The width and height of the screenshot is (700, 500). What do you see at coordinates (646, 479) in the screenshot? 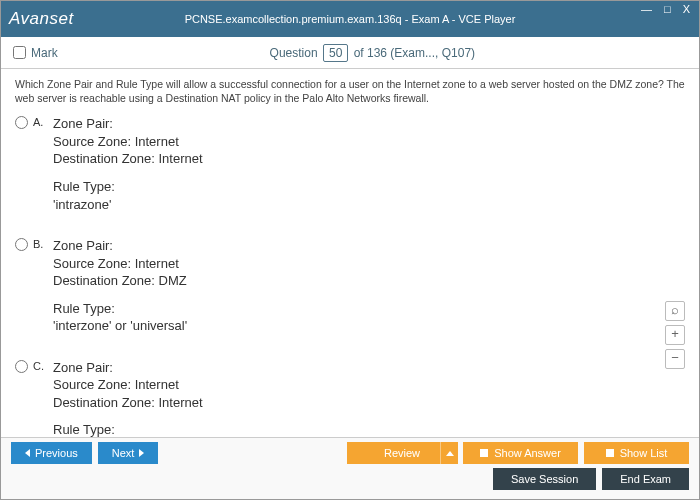
I see `end-exam-button: End Exam` at bounding box center [646, 479].